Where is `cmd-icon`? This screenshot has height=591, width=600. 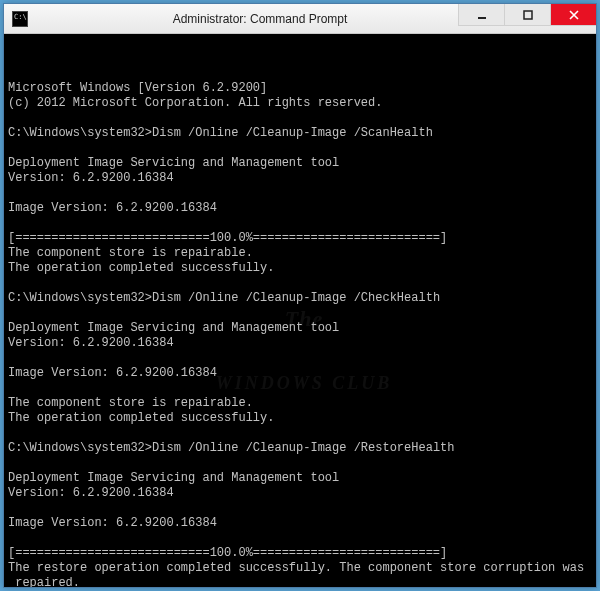
cmd-icon is located at coordinates (20, 19).